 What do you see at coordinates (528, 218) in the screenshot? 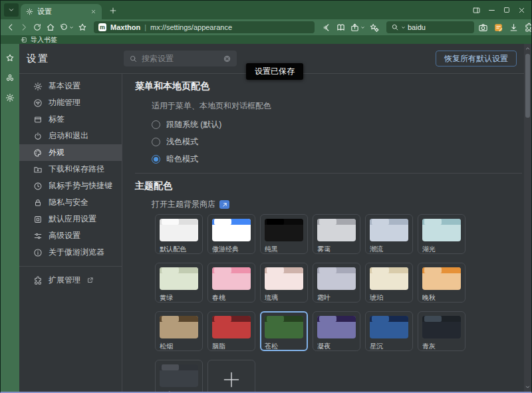
I see `scrollbar` at bounding box center [528, 218].